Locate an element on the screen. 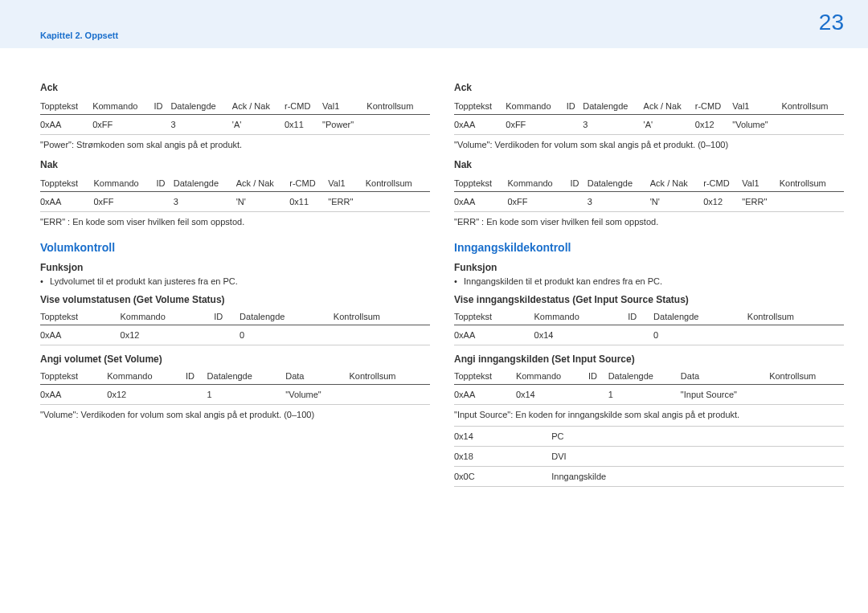  input-codes-table: 0x14 PC 0x18 DVI 0x0C Inngangskilde is located at coordinates (649, 456).